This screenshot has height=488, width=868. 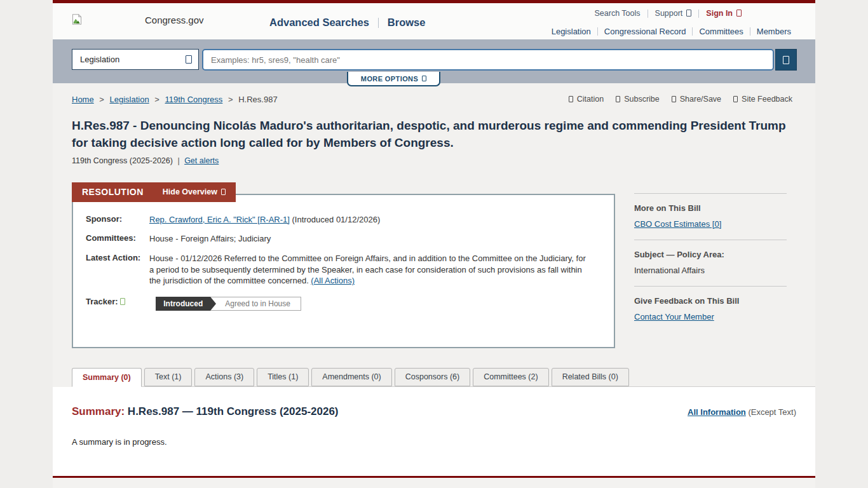 What do you see at coordinates (710, 271) in the screenshot?
I see `right-sidebar: More on This Bill CBO Cost Estimates [0]…` at bounding box center [710, 271].